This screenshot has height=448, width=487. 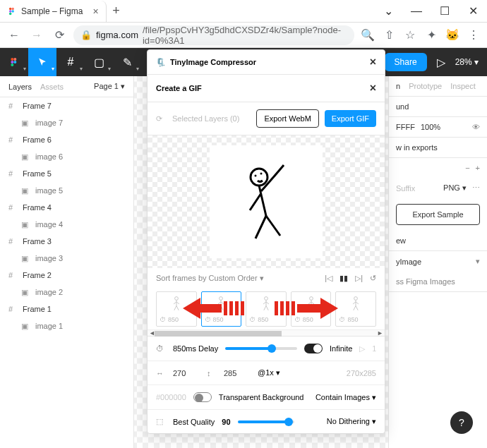 I want to click on layer-image: ▣image 2, so click(x=66, y=292).